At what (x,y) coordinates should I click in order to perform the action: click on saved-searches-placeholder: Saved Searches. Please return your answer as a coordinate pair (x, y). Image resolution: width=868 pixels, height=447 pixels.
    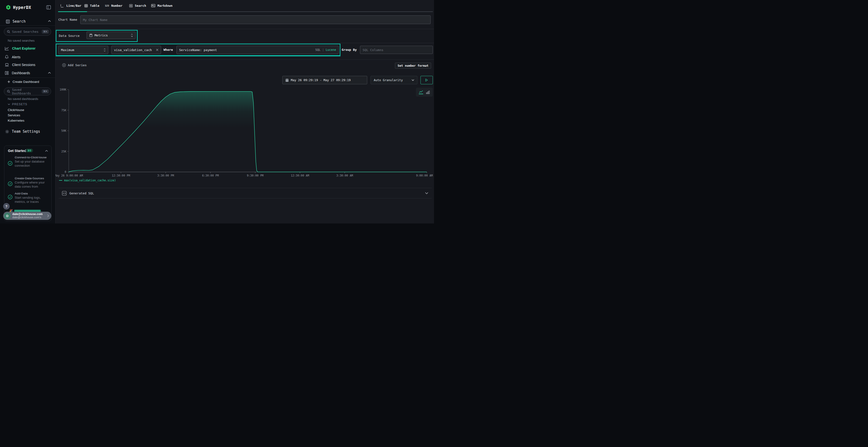
    Looking at the image, I should click on (26, 32).